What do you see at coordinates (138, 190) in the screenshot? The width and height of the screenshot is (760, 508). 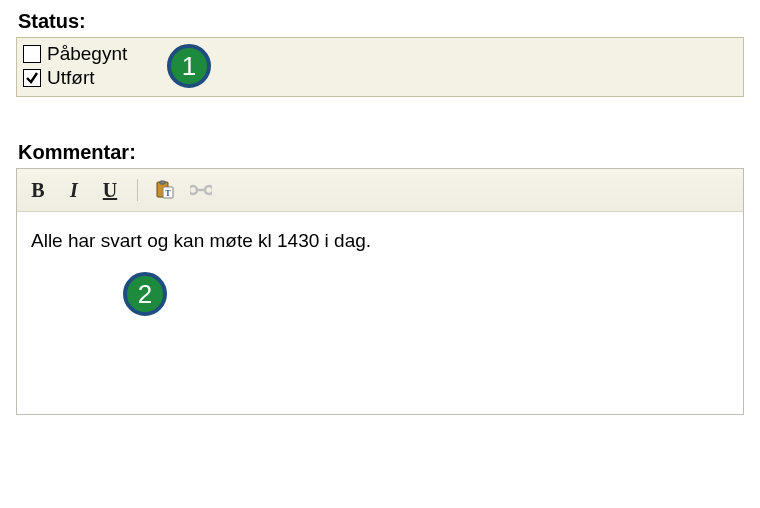 I see `toolbar-separator` at bounding box center [138, 190].